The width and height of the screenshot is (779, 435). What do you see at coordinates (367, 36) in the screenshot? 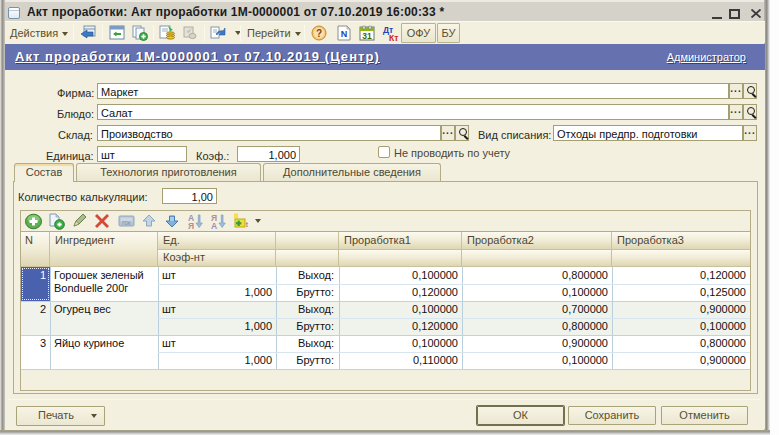
I see `svg-text: 31` at bounding box center [367, 36].